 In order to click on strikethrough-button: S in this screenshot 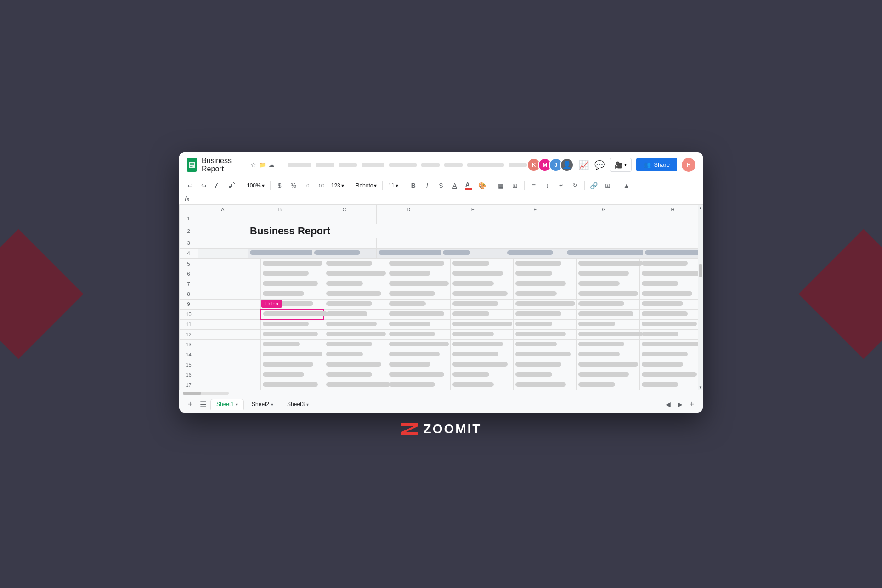, I will do `click(441, 186)`.